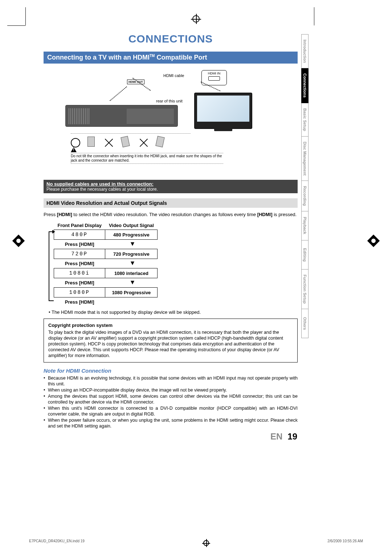 This screenshot has width=392, height=555. What do you see at coordinates (80, 293) in the screenshot?
I see `front-panel-display: 1080P` at bounding box center [80, 293].